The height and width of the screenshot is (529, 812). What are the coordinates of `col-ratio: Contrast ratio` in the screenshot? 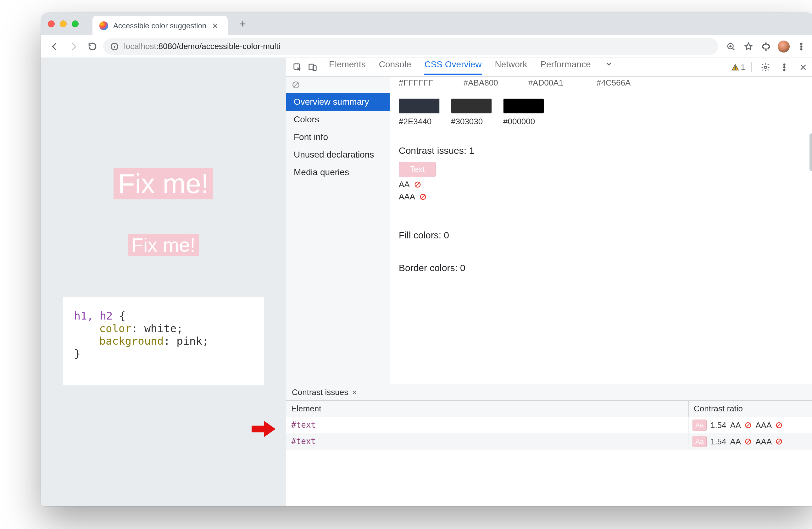 It's located at (751, 409).